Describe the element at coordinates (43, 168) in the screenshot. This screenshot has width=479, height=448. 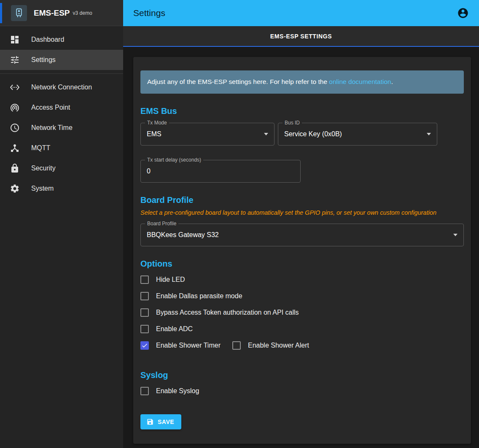
I see `sidebar-item-label: Security` at that location.